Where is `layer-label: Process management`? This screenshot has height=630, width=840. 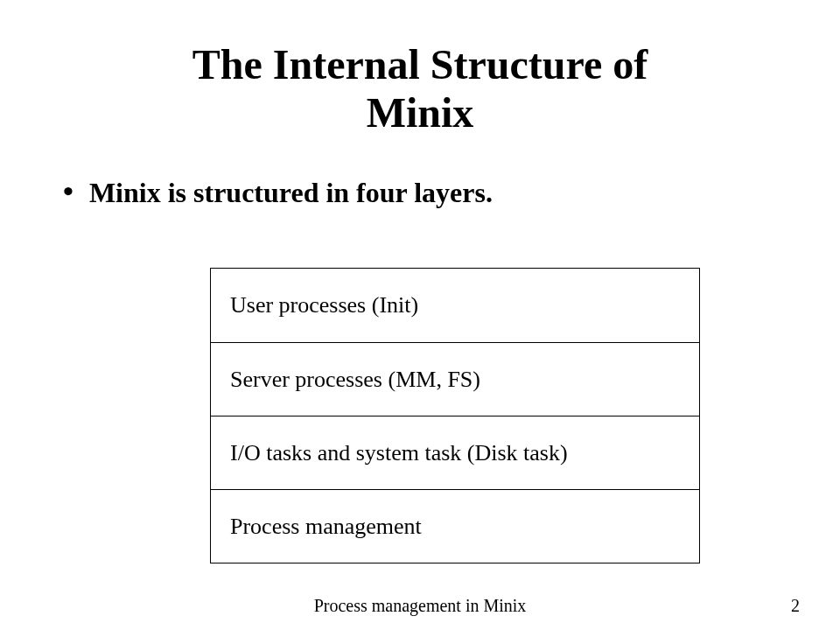
layer-label: Process management is located at coordinates (326, 527).